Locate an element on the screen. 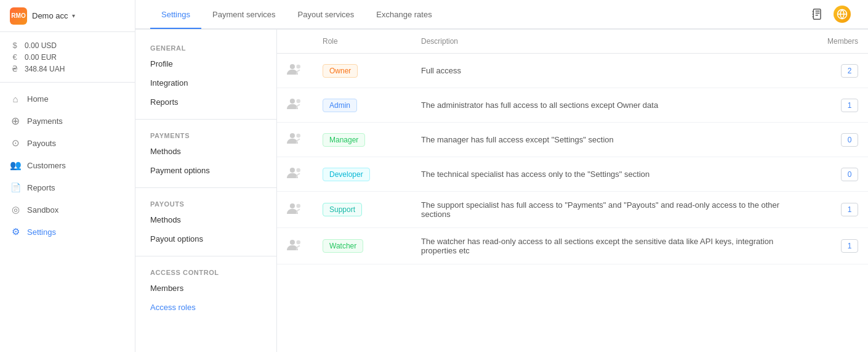 The height and width of the screenshot is (352, 868). dollar-icon: $ is located at coordinates (15, 46).